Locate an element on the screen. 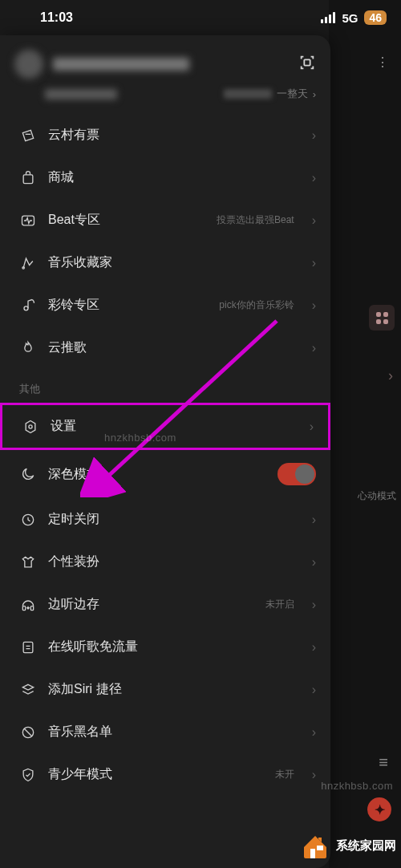 The image size is (401, 868). sub-mid-blurred is located at coordinates (248, 94).